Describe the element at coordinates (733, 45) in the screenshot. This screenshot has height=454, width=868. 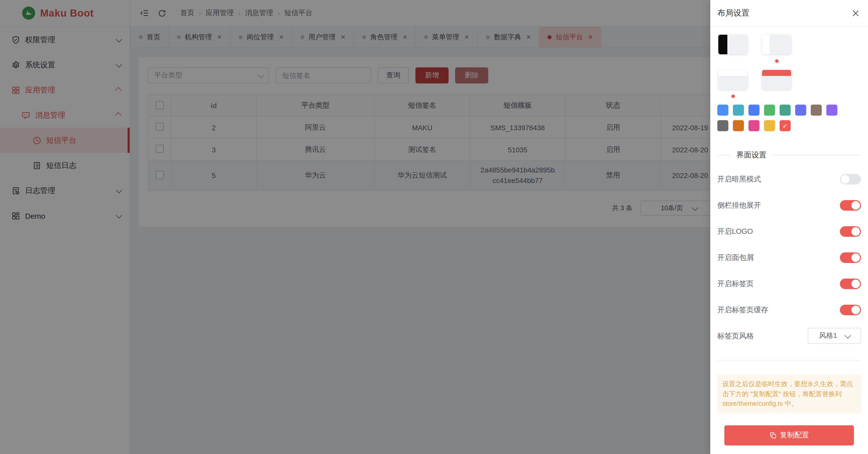
I see `layout-option-dark-sidebar` at that location.